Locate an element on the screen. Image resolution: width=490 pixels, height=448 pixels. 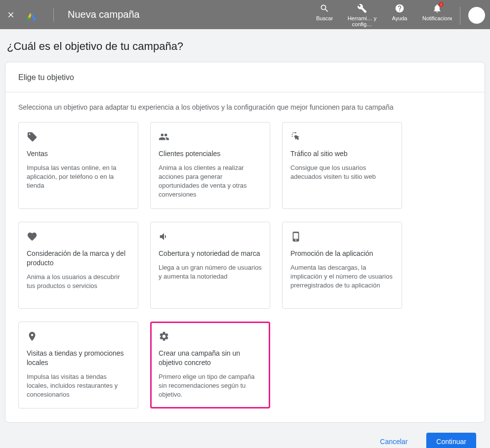
help-action: Ayuda is located at coordinates (400, 12).